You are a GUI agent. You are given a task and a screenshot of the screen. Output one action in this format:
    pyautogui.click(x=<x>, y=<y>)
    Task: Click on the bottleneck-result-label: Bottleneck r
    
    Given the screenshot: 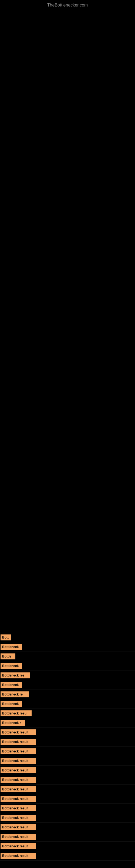 What is the action you would take?
    pyautogui.click(x=13, y=723)
    